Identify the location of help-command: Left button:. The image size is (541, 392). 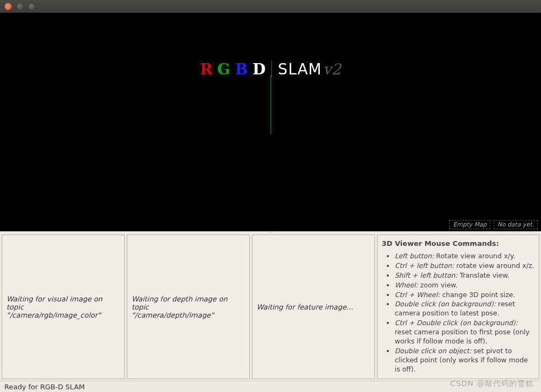
(414, 256).